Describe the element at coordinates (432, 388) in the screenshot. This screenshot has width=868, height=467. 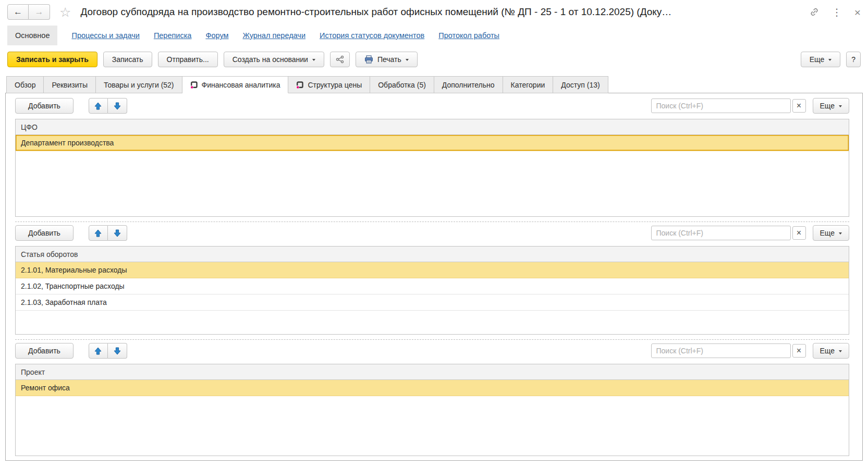
I see `table-row: Ремонт офиса` at that location.